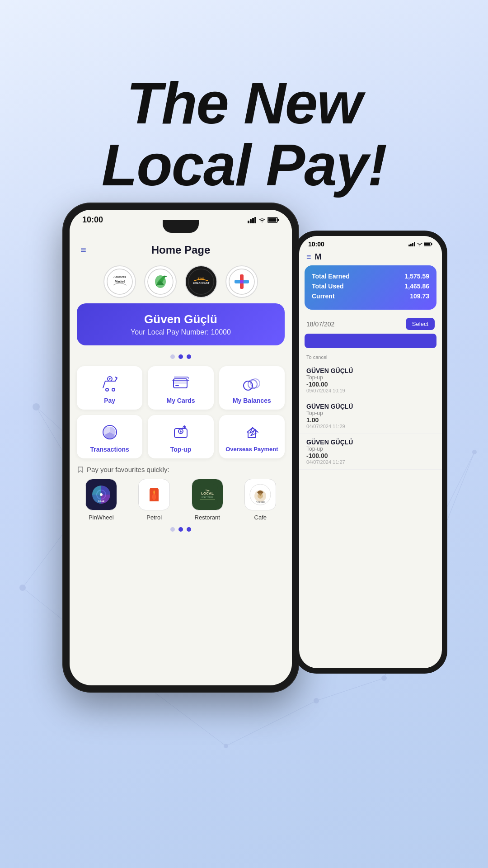 The height and width of the screenshot is (868, 488). I want to click on favourites-section: Pay your favourites quickly:, so click(181, 500).